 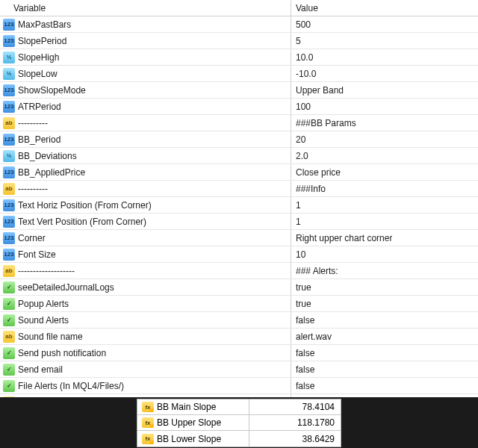 What do you see at coordinates (239, 140) in the screenshot?
I see `param-row: 123BB_Period20` at bounding box center [239, 140].